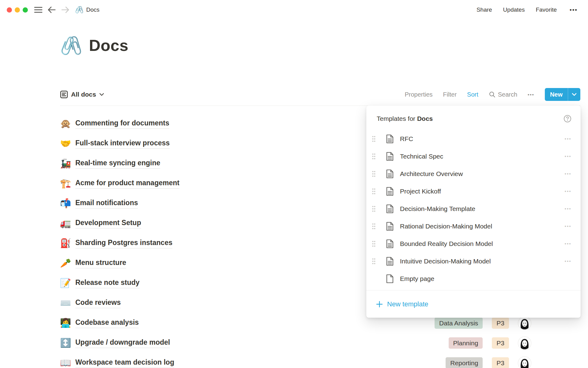 This screenshot has width=588, height=368. Describe the element at coordinates (503, 94) in the screenshot. I see `search-button: Search` at that location.